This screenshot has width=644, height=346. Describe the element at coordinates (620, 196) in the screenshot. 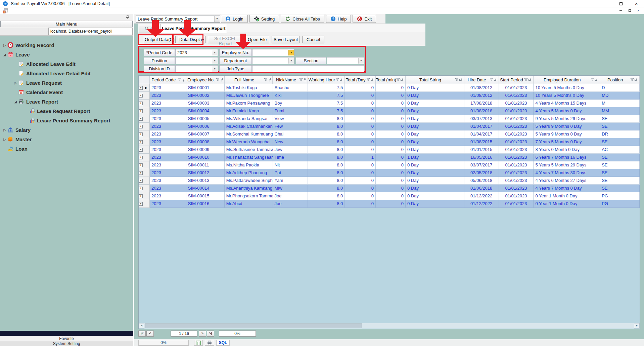

I see `table-cell: PG` at that location.